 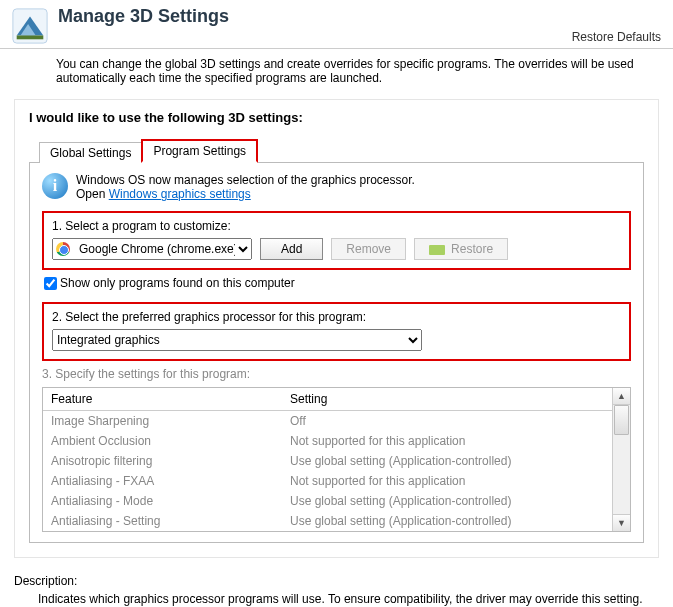 What do you see at coordinates (50, 284) in the screenshot?
I see `show-only-checkbox` at bounding box center [50, 284].